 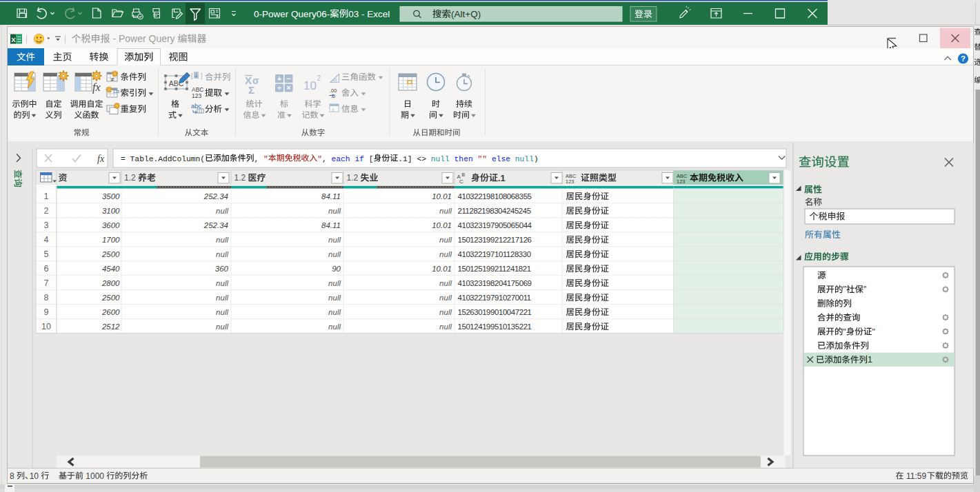 I want to click on svg-text: 1000, so click(x=95, y=476).